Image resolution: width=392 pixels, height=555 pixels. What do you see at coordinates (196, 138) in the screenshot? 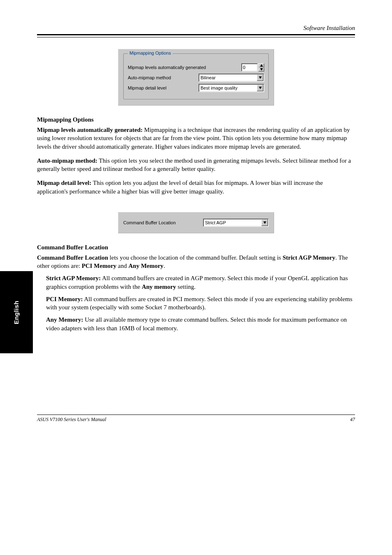
I see `para-mipmap-levels: Mipmap levels automatically generated` at bounding box center [196, 138].